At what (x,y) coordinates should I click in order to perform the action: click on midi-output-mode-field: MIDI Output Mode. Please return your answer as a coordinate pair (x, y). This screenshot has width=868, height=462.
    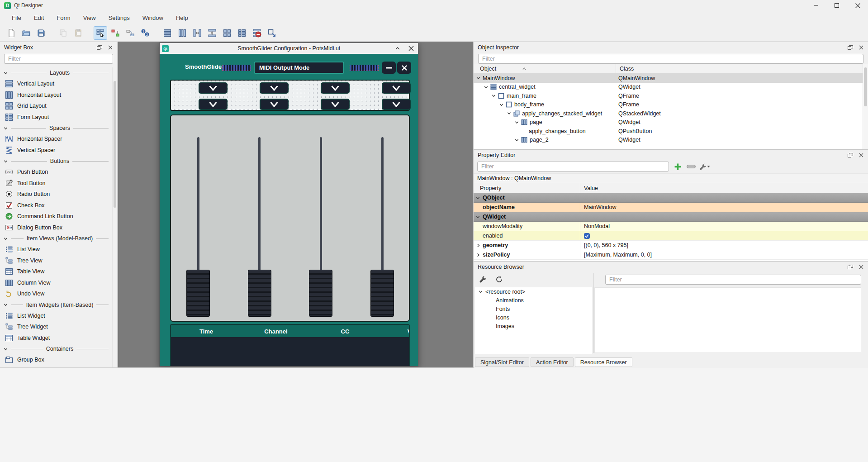
    Looking at the image, I should click on (299, 68).